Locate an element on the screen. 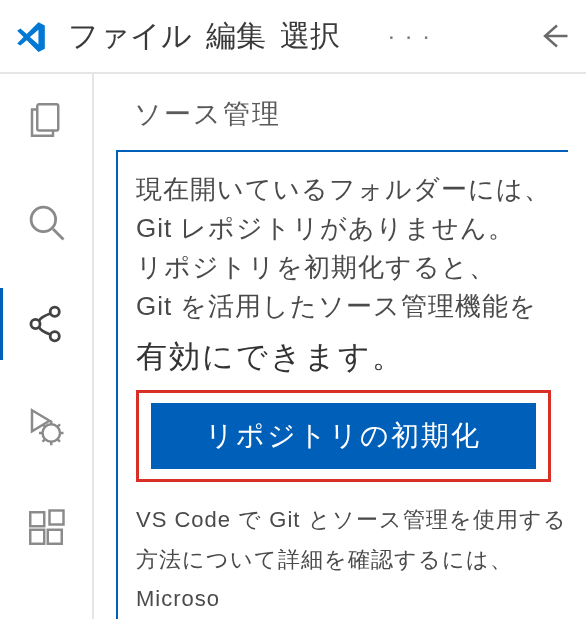 This screenshot has height=619, width=586. activity-explorer is located at coordinates (46, 120).